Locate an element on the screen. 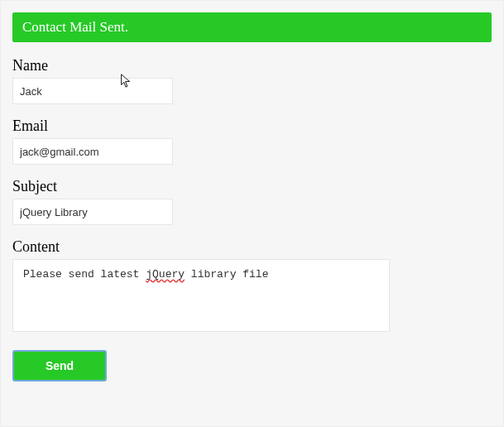 The width and height of the screenshot is (504, 427). success-banner-text: Contact Mail Sent. is located at coordinates (75, 26).